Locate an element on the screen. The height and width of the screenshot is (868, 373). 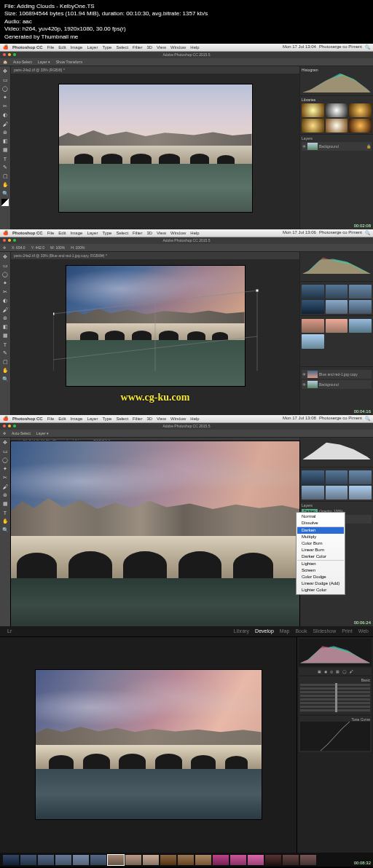
lr-basic-panel: Basic is located at coordinates (335, 695).